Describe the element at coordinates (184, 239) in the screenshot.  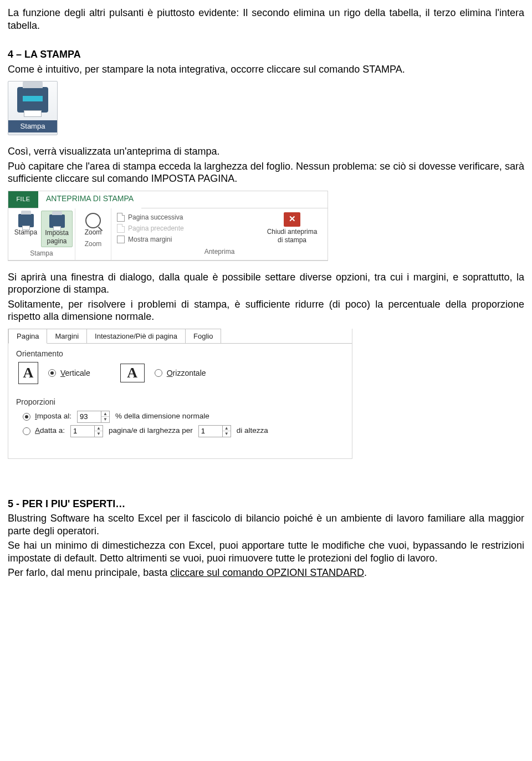
I see `ribbon-show-margins: Mostra margini` at that location.